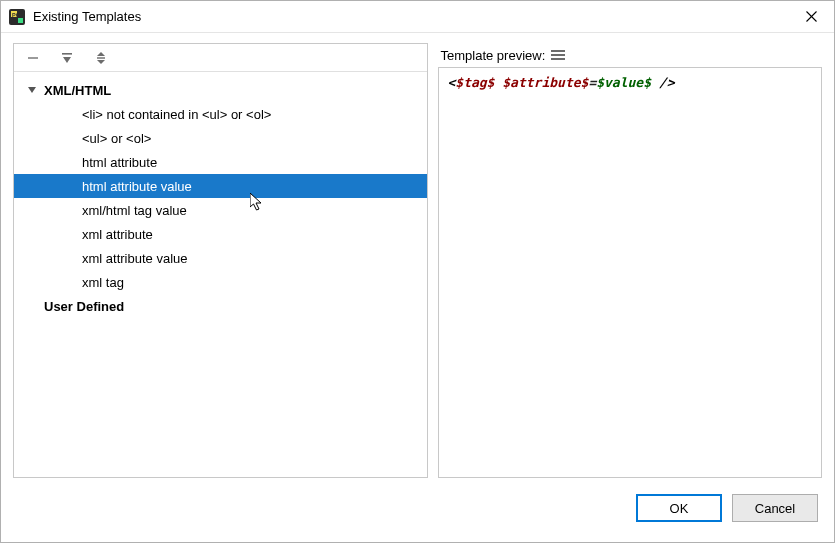 The width and height of the screenshot is (835, 543). What do you see at coordinates (135, 258) in the screenshot?
I see `tree-item-label: xml attribute value` at bounding box center [135, 258].